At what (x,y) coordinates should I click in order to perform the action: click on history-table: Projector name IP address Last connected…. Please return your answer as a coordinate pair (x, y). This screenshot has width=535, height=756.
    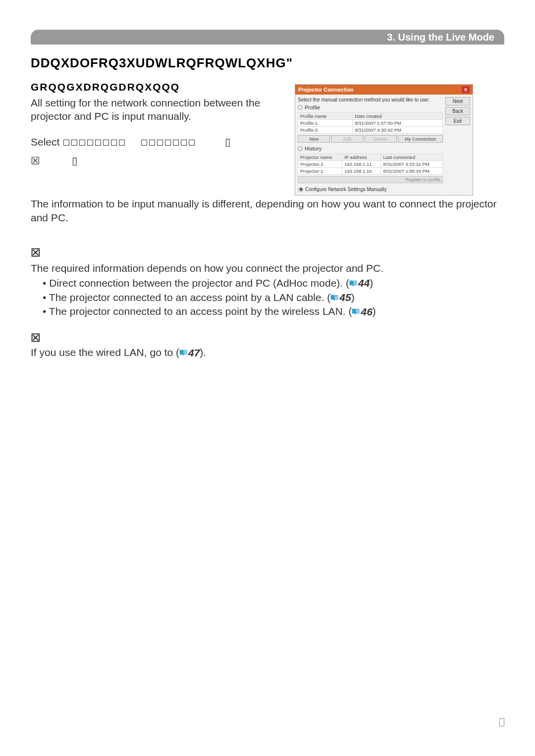
    Looking at the image, I should click on (371, 164).